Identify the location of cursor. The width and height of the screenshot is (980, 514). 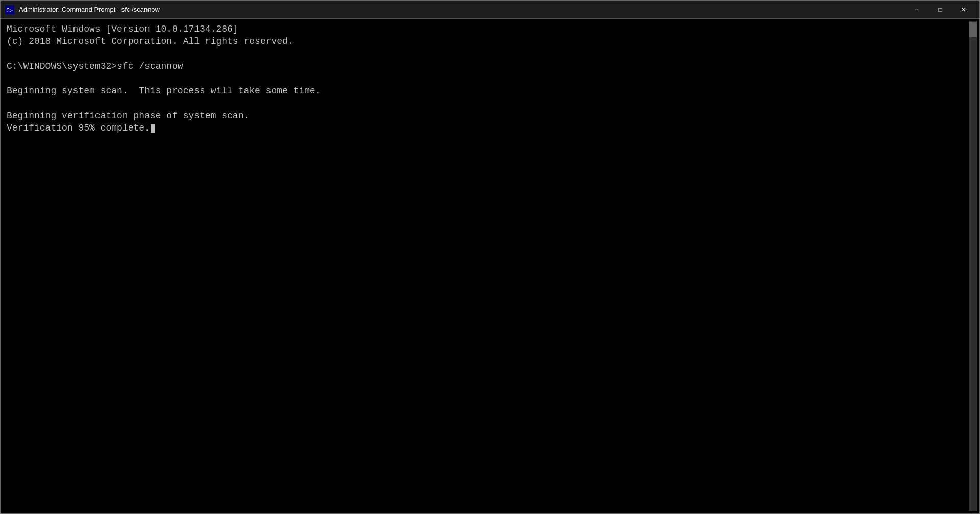
(153, 128).